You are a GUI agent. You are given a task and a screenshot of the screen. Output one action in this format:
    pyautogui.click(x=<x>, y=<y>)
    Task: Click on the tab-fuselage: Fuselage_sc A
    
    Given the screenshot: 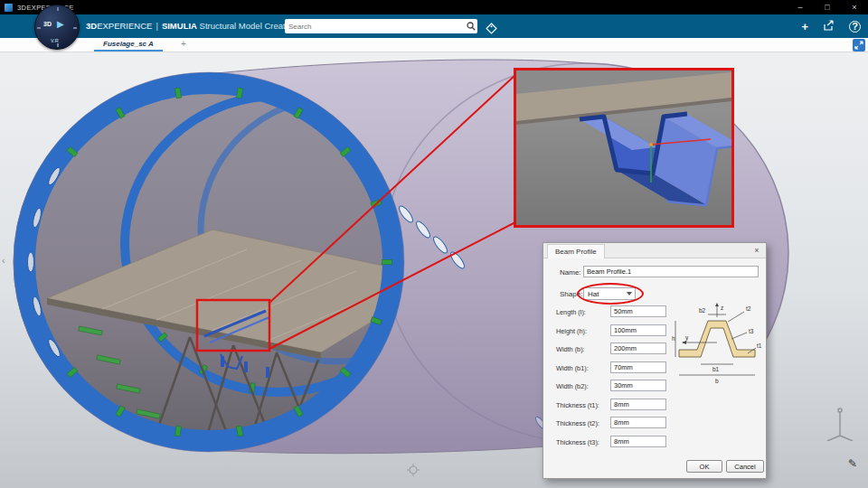 What is the action you would take?
    pyautogui.click(x=128, y=45)
    